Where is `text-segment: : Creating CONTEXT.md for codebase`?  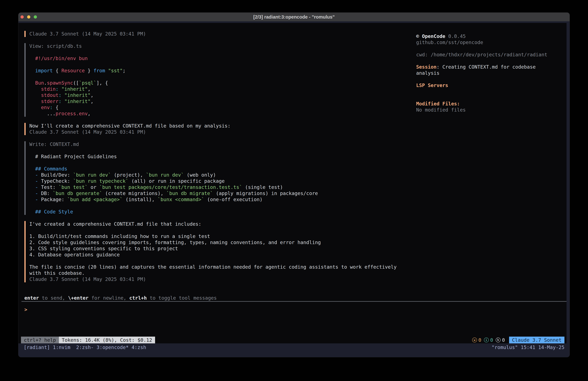
text-segment: : Creating CONTEXT.md for codebase is located at coordinates (486, 67).